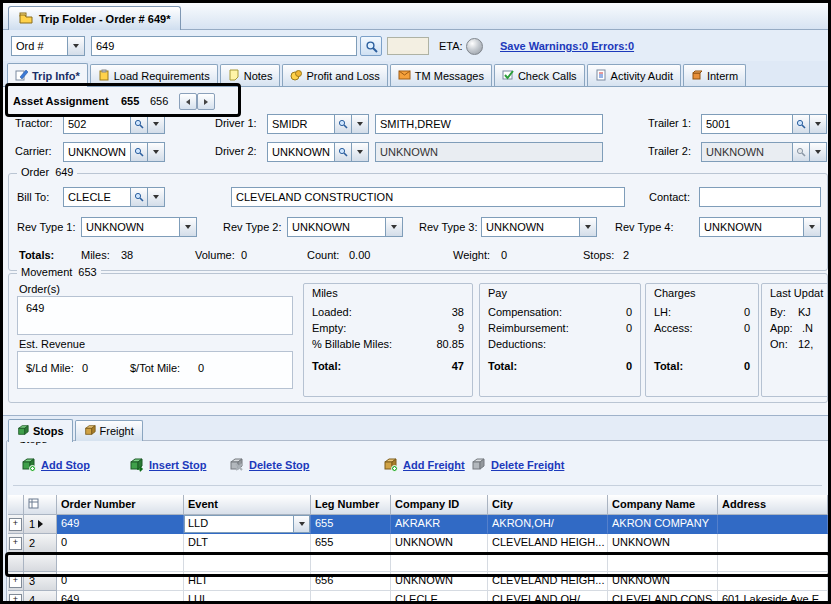  I want to click on asset-move-2: 656, so click(159, 101).